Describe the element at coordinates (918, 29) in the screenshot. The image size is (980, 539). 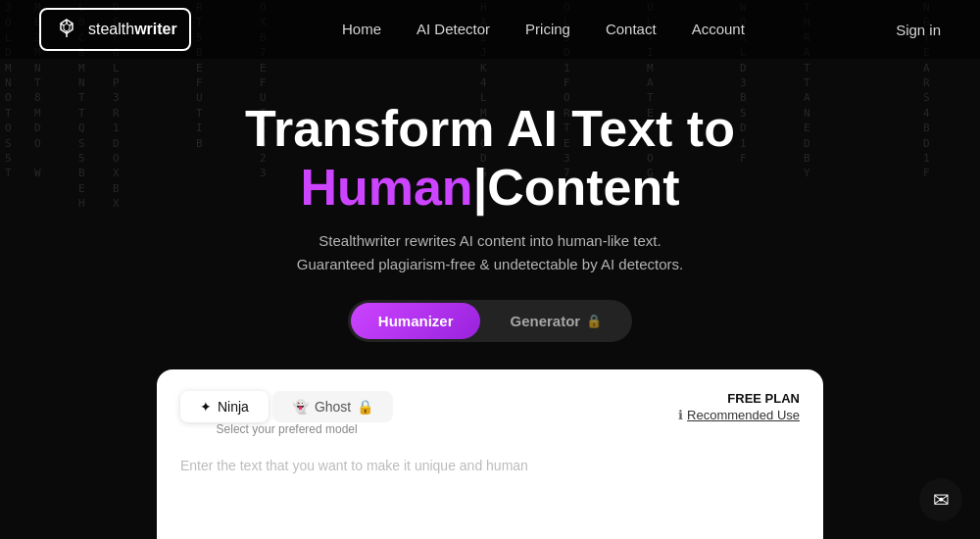
I see `signin-button: Sign in` at that location.